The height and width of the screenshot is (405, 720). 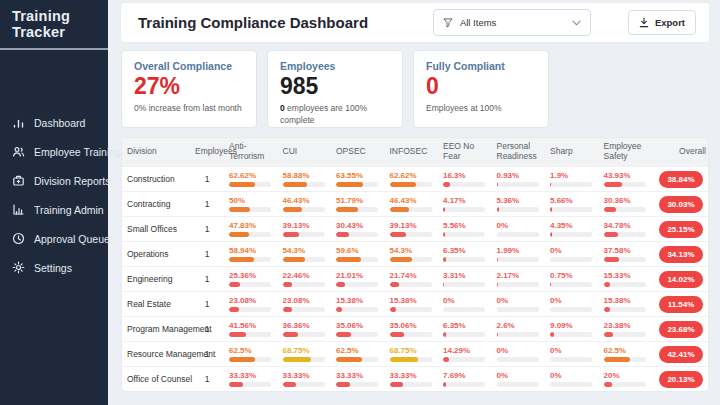 What do you see at coordinates (681, 380) in the screenshot?
I see `overall-badge: 20.13%` at bounding box center [681, 380].